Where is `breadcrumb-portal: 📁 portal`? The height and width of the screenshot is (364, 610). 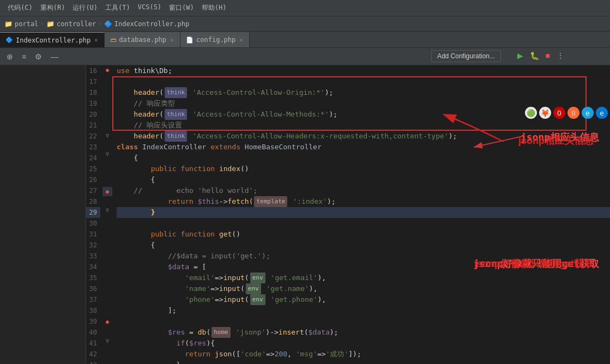 breadcrumb-portal: 📁 portal is located at coordinates (21, 24).